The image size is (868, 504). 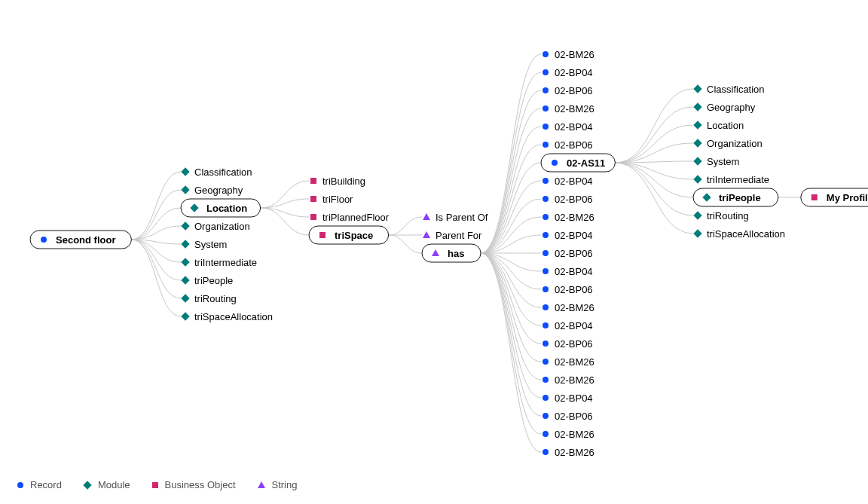 I want to click on node-col3-0: Is Parent Of, so click(x=455, y=217).